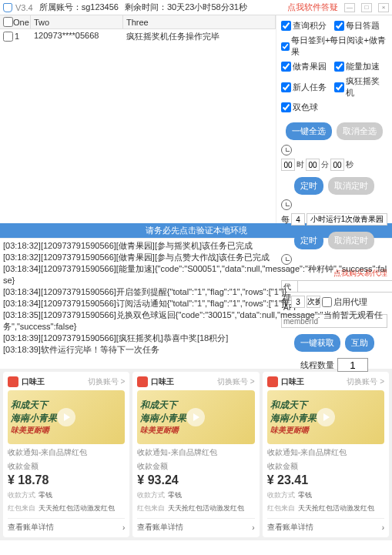 This screenshot has width=392, height=555. Describe the element at coordinates (309, 186) in the screenshot. I see `timer-button: 定时` at that location.